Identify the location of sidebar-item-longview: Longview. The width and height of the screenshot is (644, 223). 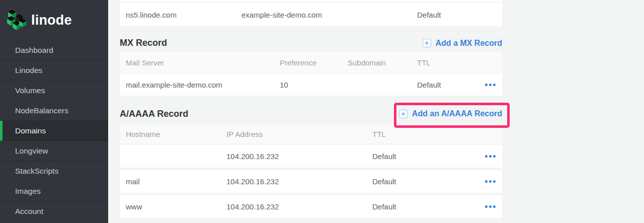
(54, 151).